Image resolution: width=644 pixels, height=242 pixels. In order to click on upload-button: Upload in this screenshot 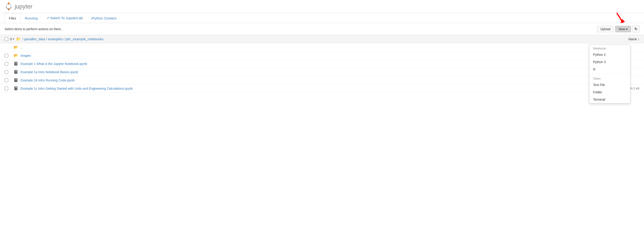, I will do `click(606, 29)`.